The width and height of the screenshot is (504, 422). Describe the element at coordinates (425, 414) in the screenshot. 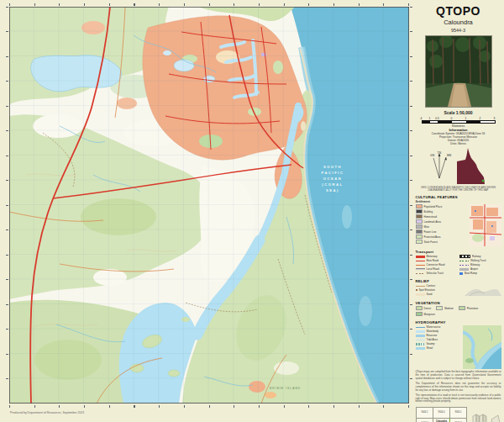

I see `adjoining-sheet: 9444-1` at that location.